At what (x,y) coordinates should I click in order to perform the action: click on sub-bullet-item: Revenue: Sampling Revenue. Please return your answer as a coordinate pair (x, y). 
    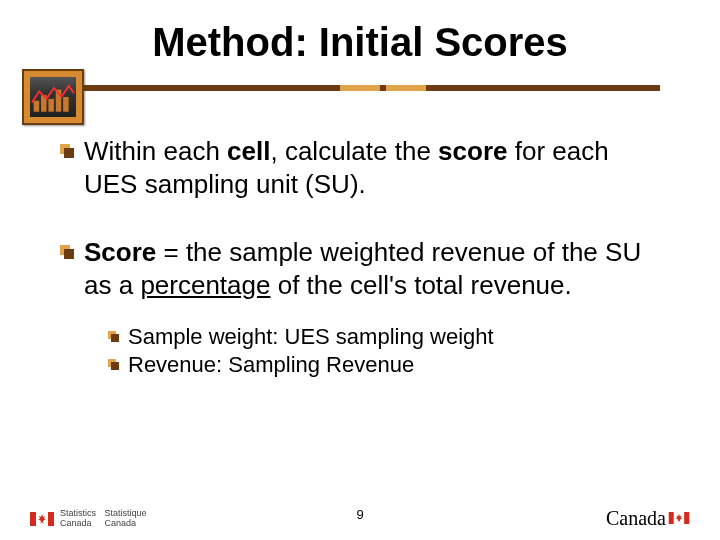
    Looking at the image, I should click on (384, 365).